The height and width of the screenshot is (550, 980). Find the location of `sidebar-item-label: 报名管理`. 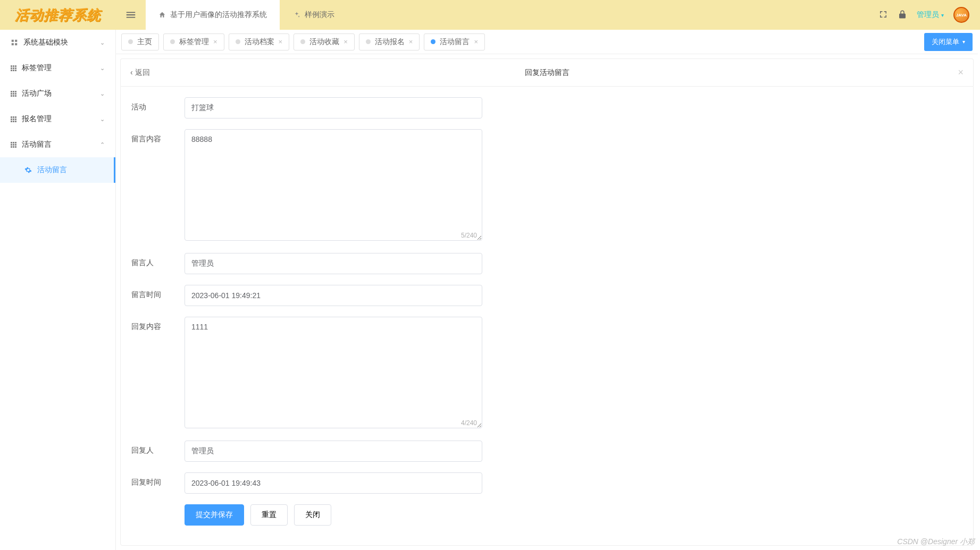

sidebar-item-label: 报名管理 is located at coordinates (37, 119).